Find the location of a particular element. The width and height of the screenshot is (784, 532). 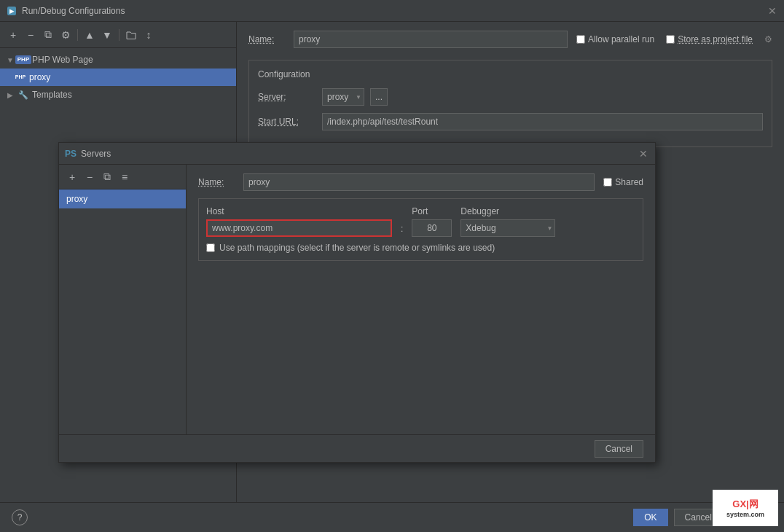

servers-title: Servers is located at coordinates (359, 154).